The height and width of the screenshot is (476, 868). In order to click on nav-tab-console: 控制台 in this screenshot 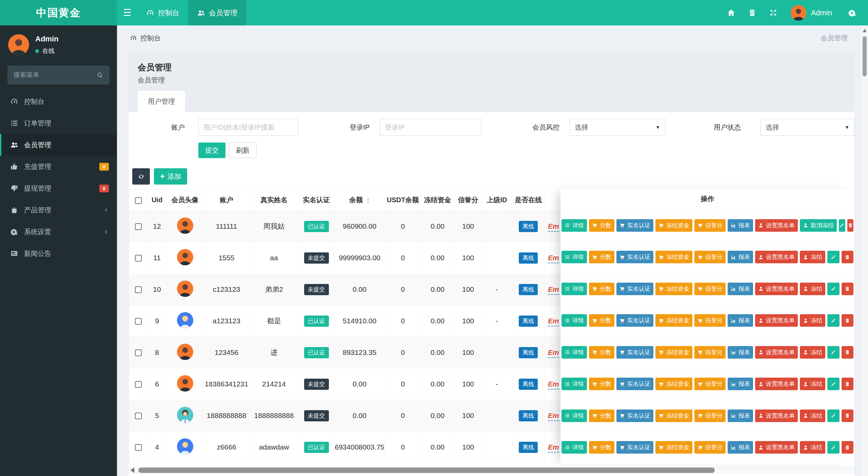, I will do `click(163, 13)`.